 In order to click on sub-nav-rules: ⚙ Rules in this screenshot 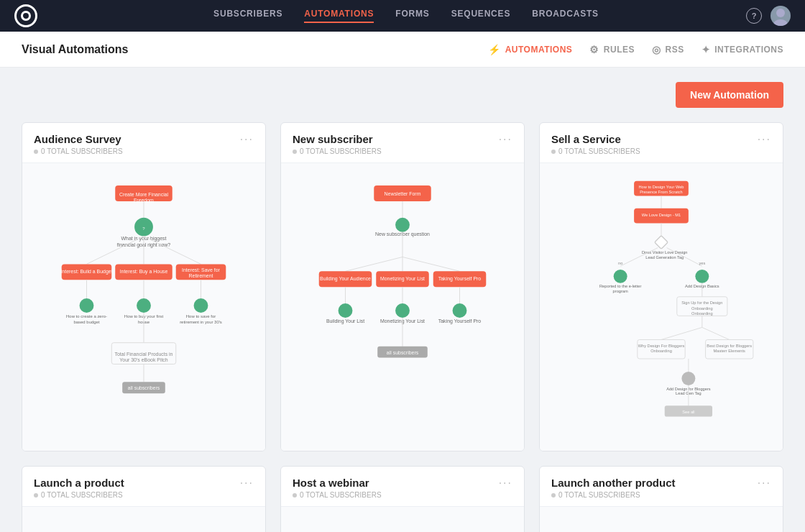, I will do `click(612, 50)`.